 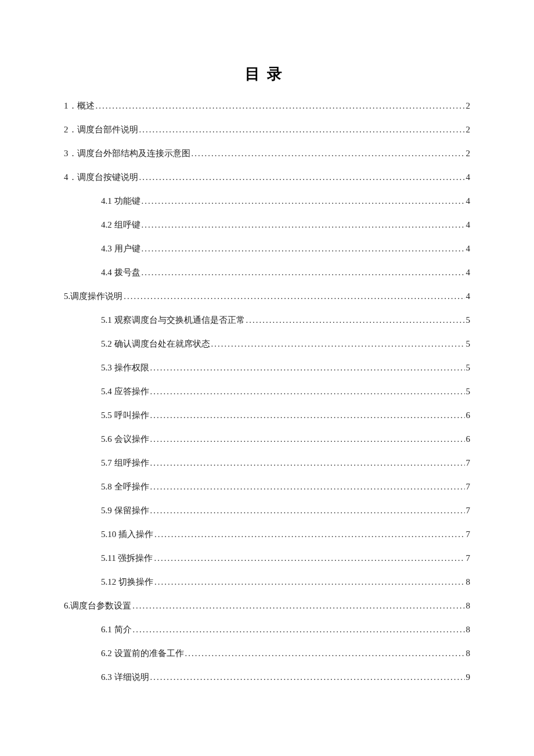 I want to click on toc-title: 目录, so click(x=267, y=74).